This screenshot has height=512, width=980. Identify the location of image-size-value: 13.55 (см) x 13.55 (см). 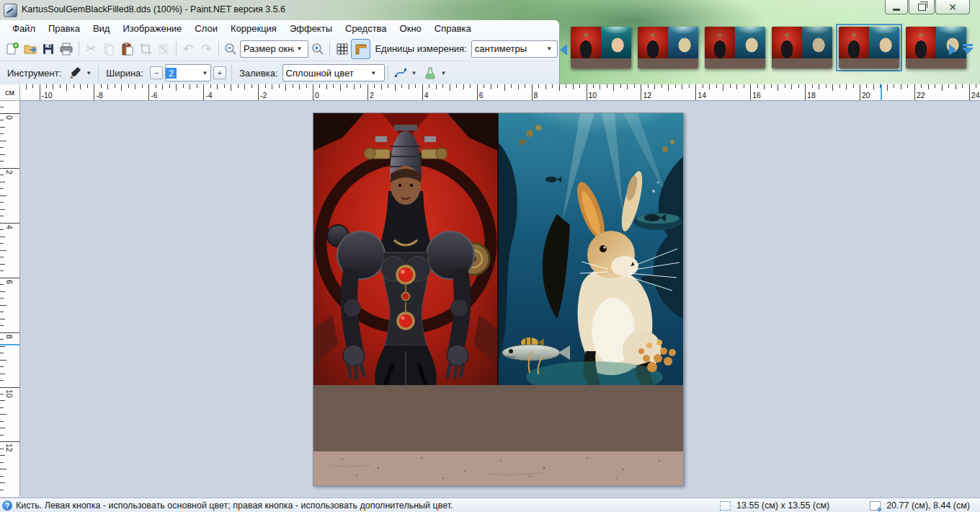
(783, 506).